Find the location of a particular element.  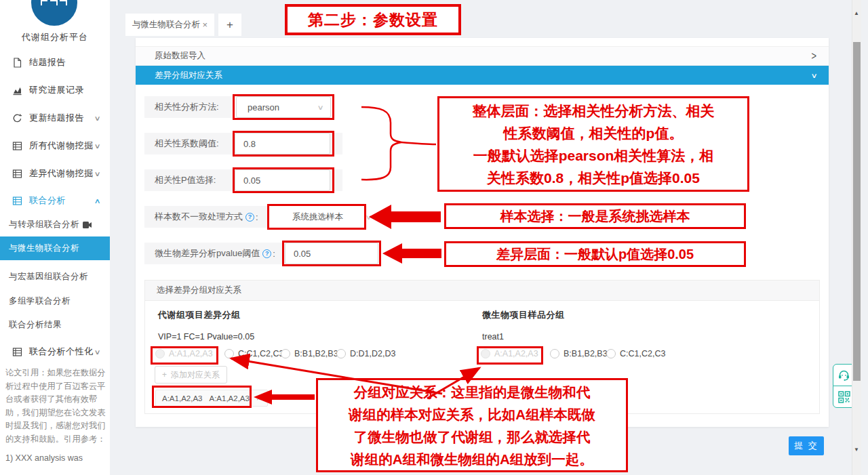

radio-metabolome-group-c: C:C1,C2,C3 is located at coordinates (254, 354).